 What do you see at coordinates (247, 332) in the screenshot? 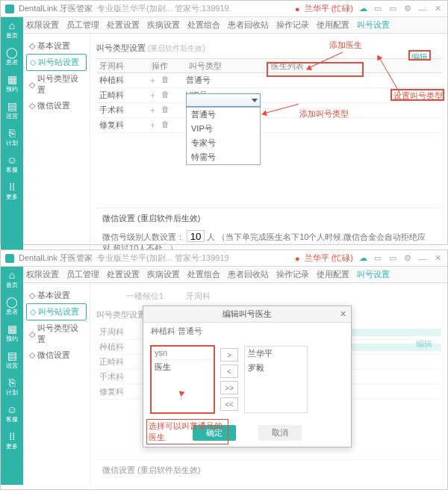
I see `modal-subtitle: 种植科 普通号` at bounding box center [247, 332].